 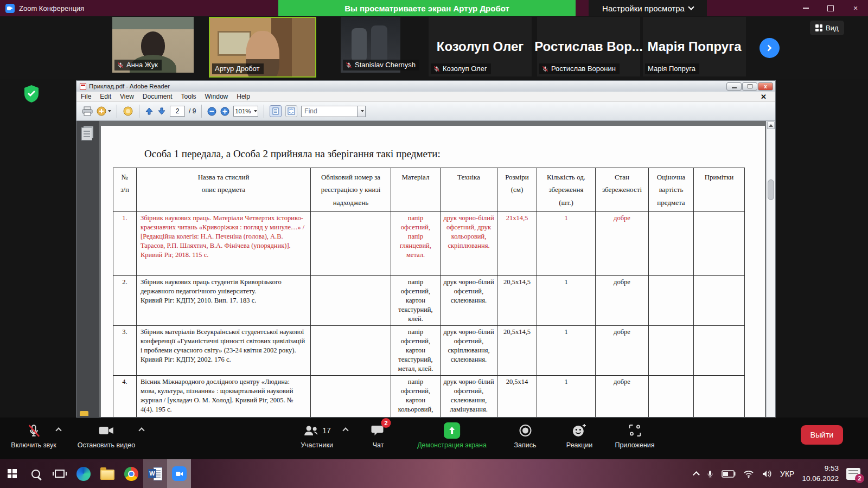 I want to click on leave-meeting-button: Выйти, so click(x=822, y=435).